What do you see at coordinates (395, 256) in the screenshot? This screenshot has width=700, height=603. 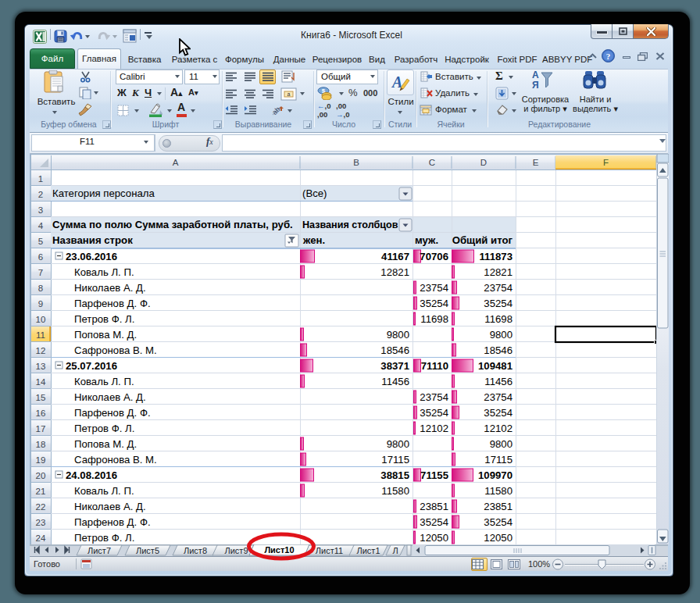 I see `svg-text: 41167` at bounding box center [395, 256].